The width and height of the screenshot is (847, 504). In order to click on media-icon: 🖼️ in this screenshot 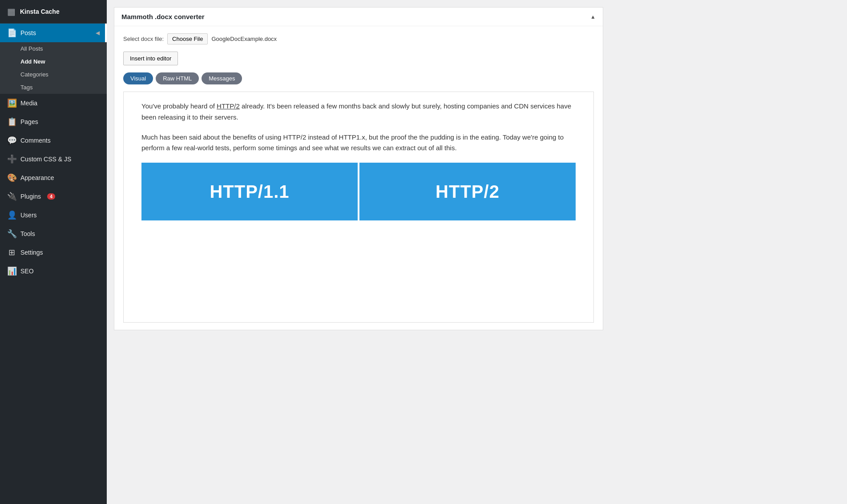, I will do `click(12, 103)`.